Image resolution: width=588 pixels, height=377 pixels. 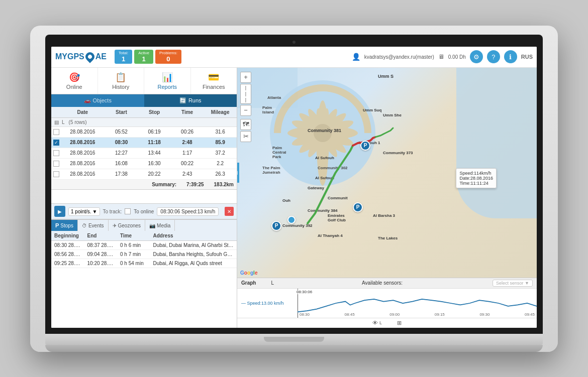 I want to click on parking-marker-3: P, so click(x=365, y=146).